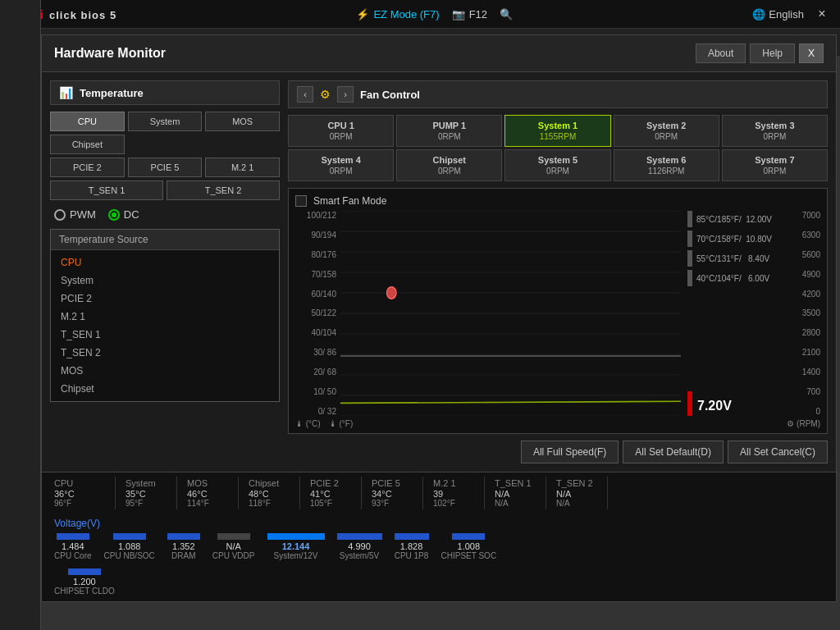 The image size is (840, 630). Describe the element at coordinates (439, 558) in the screenshot. I see `voltage-strip: Voltage(V) 1.484 CPU Core 1.088 CPU NB/S…` at that location.